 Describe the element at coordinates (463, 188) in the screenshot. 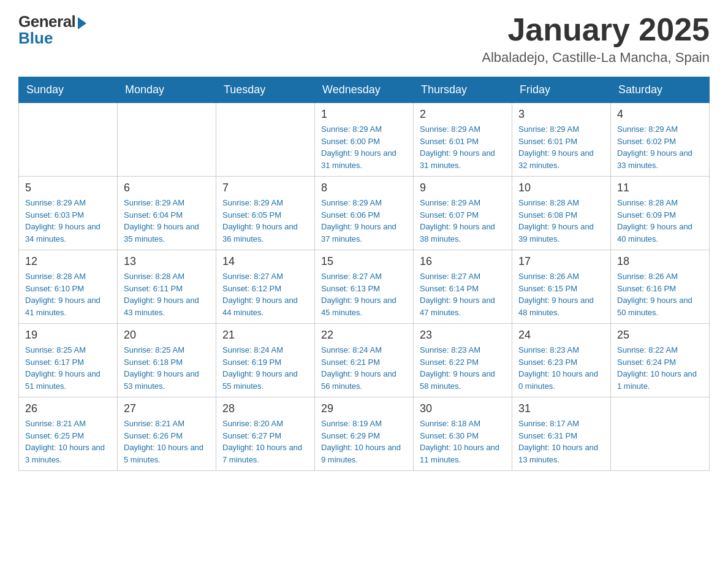

I see `day-number: 9` at that location.